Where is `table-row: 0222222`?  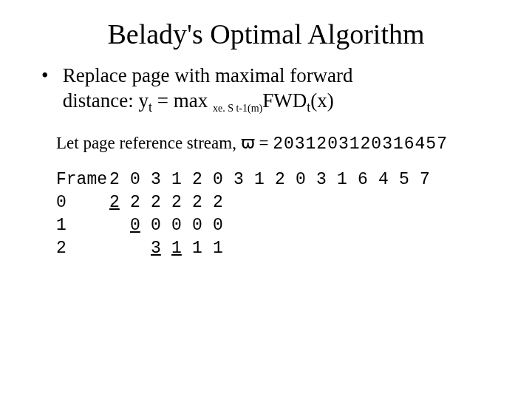
table-row: 0222222 is located at coordinates (294, 202).